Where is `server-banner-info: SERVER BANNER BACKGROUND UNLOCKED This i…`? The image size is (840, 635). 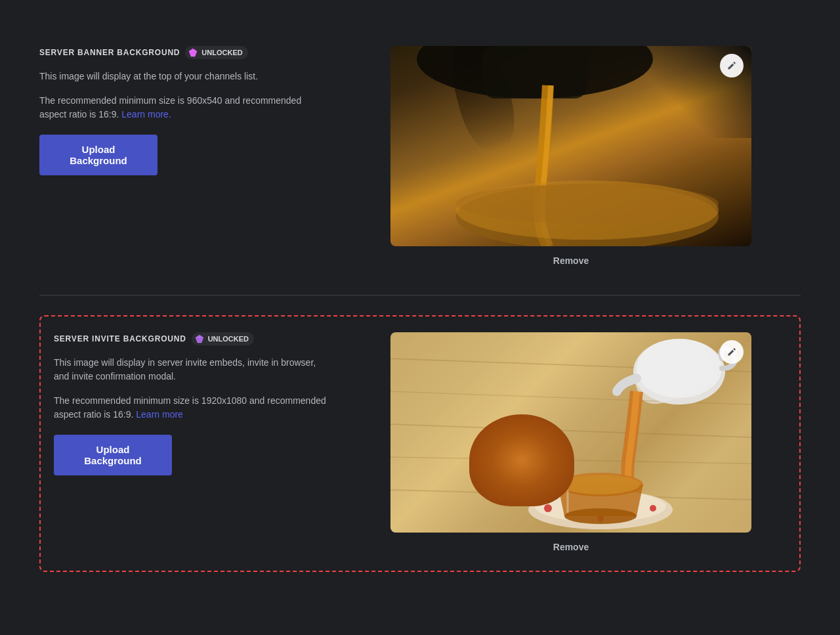 server-banner-info: SERVER BANNER BACKGROUND UNLOCKED This i… is located at coordinates (177, 110).